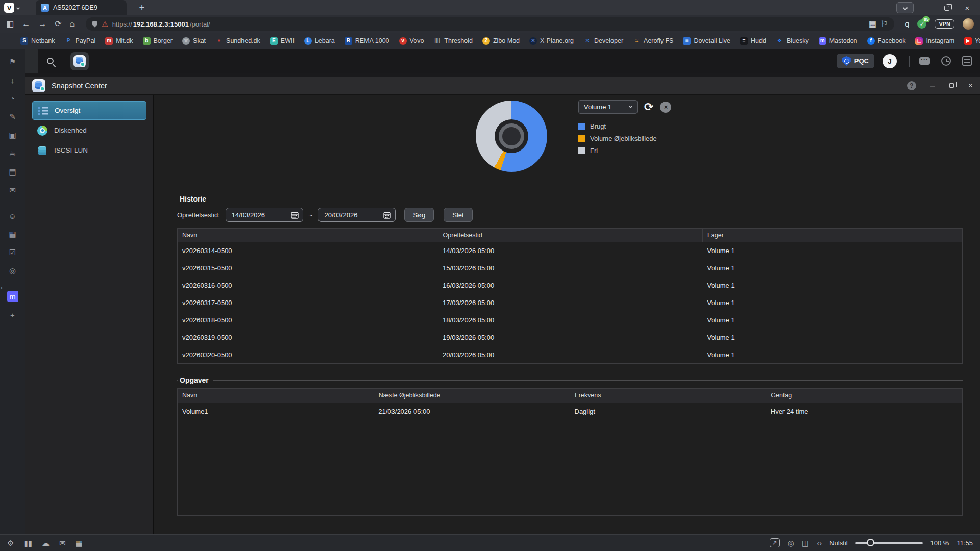  I want to click on bookmark-item: ✕ X-Plane.org, so click(551, 41).